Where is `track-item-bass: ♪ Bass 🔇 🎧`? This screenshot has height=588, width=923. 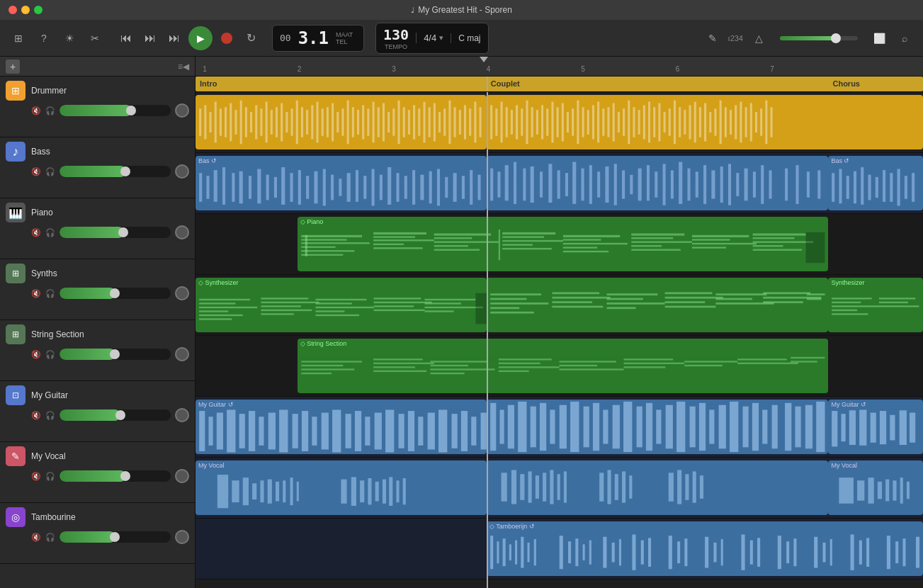 track-item-bass: ♪ Bass 🔇 🎧 is located at coordinates (98, 168).